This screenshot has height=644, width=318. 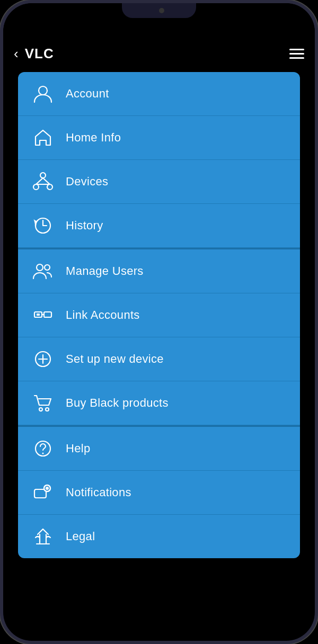 What do you see at coordinates (159, 271) in the screenshot?
I see `menu-item-manage-users: Manage Users` at bounding box center [159, 271].